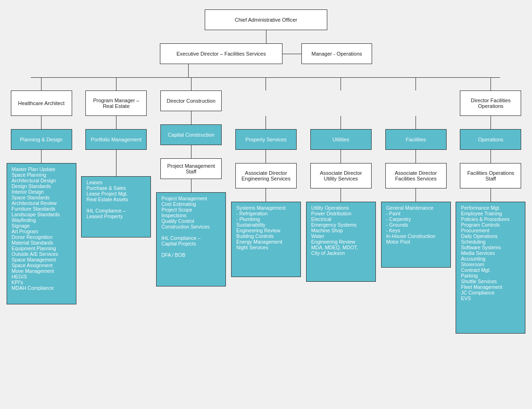  Describe the element at coordinates (416, 139) in the screenshot. I see `facilities-label: Facilities` at that location.